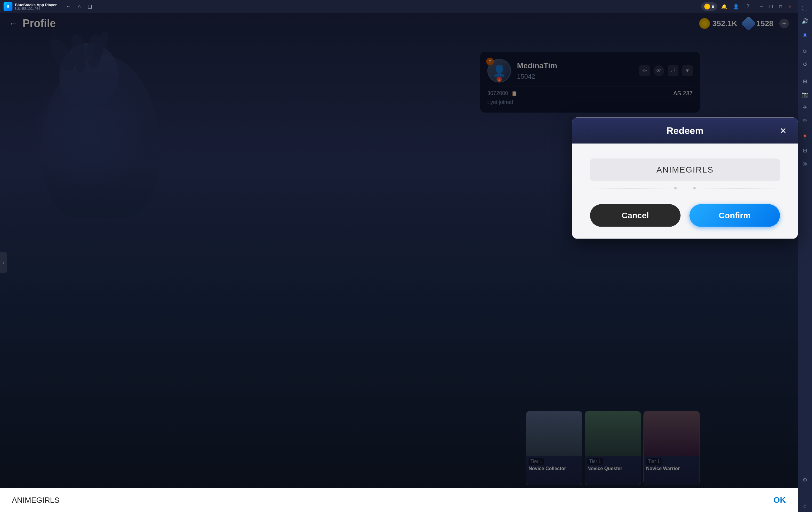 Image resolution: width=812 pixels, height=512 pixels. I want to click on controller-icon: ⊞, so click(805, 82).